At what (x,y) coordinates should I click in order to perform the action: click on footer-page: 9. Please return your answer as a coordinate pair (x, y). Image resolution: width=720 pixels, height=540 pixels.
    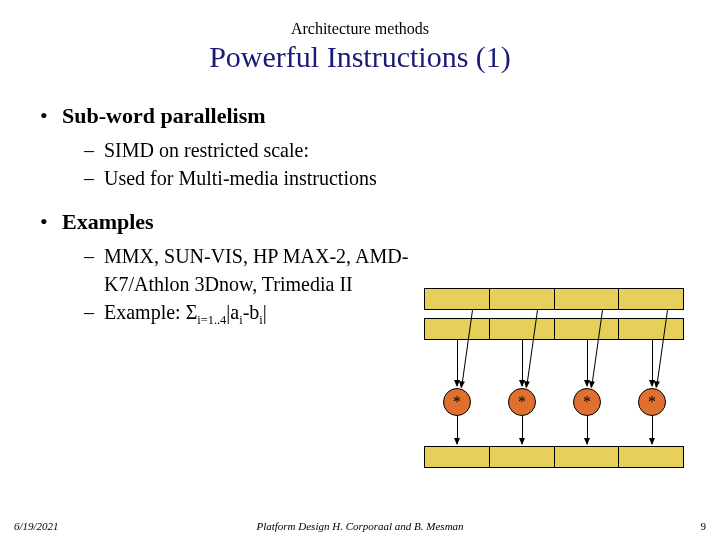
    Looking at the image, I should click on (704, 526).